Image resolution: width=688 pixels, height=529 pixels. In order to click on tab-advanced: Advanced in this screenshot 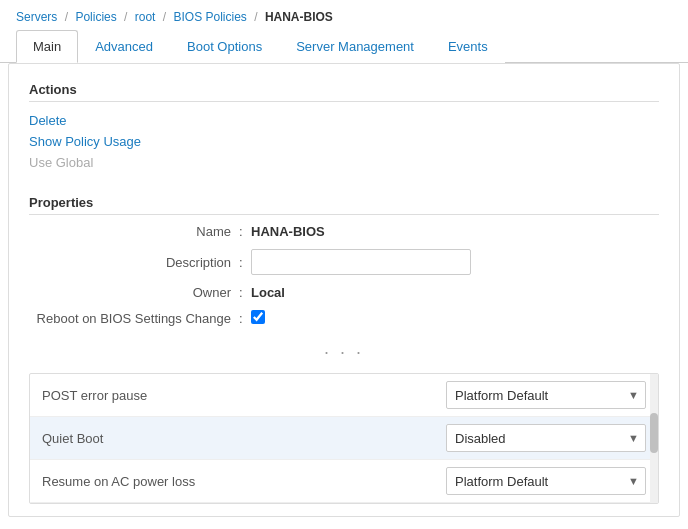, I will do `click(124, 46)`.